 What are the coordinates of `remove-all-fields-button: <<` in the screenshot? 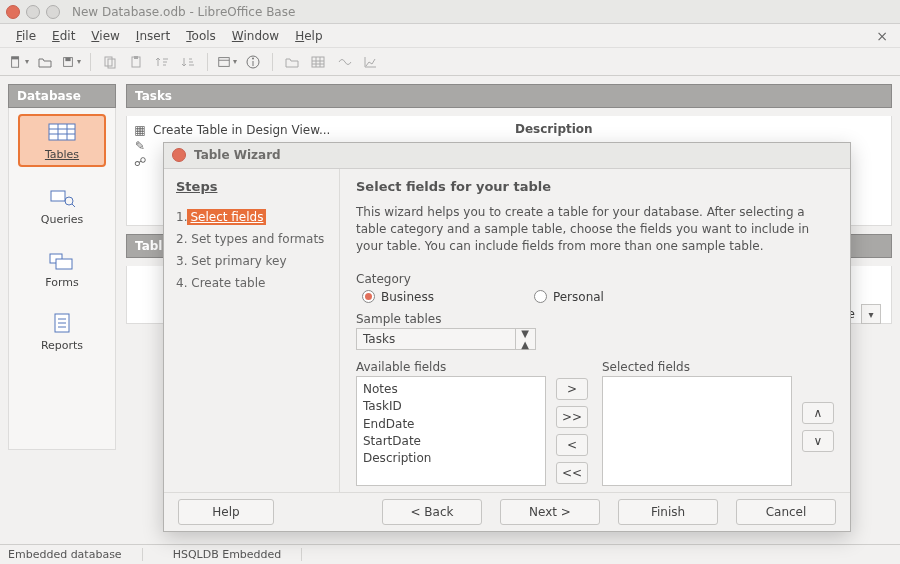 It's located at (572, 473).